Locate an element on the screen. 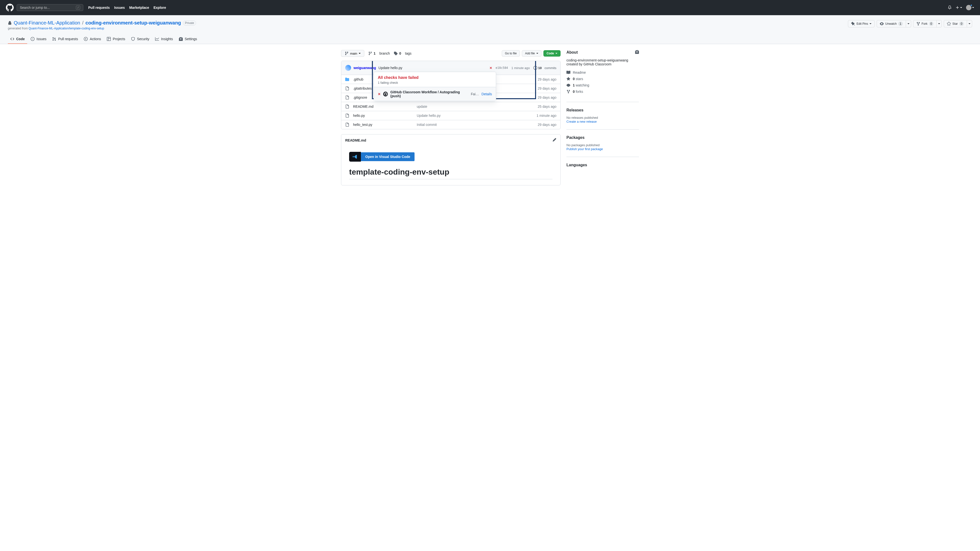 This screenshot has width=980, height=551. star-button: Star 0 is located at coordinates (956, 24).